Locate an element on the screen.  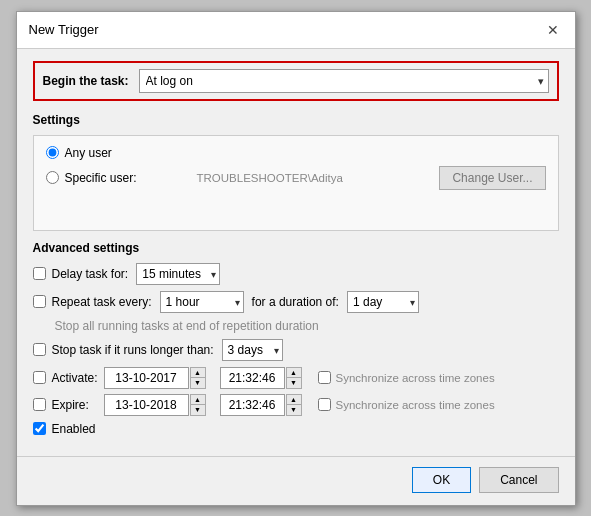
expire-date-spinner: ▲ ▼ is located at coordinates (198, 405).